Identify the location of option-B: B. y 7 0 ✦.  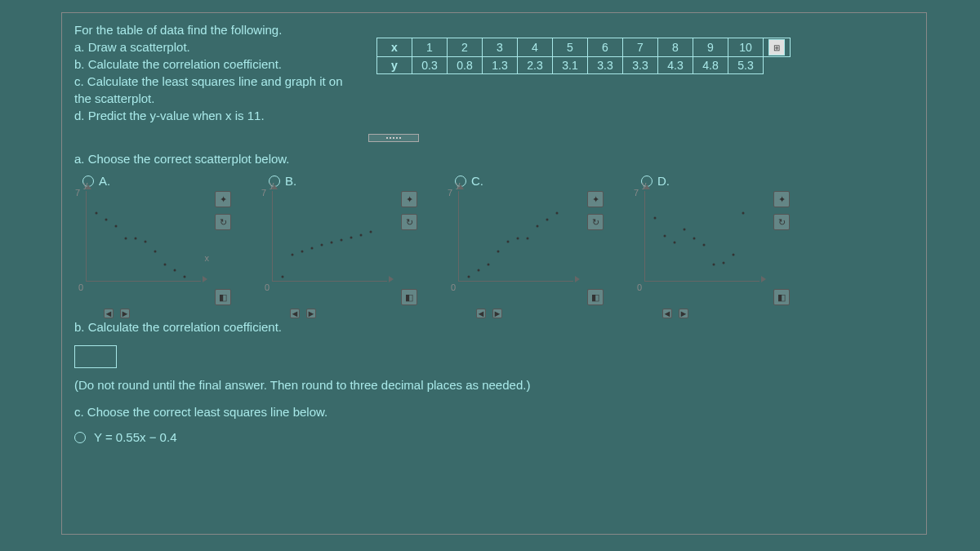
(342, 240).